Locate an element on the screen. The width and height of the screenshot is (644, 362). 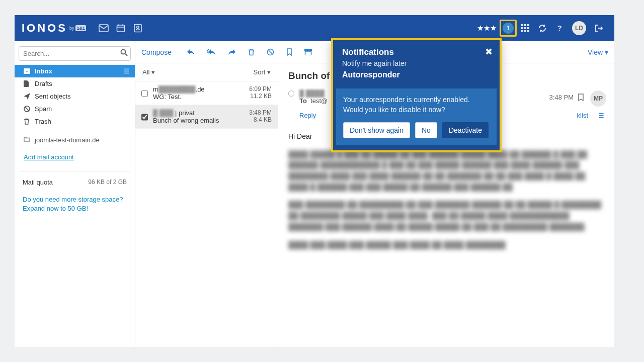
folder-menu-icon: ☰ is located at coordinates (127, 71).